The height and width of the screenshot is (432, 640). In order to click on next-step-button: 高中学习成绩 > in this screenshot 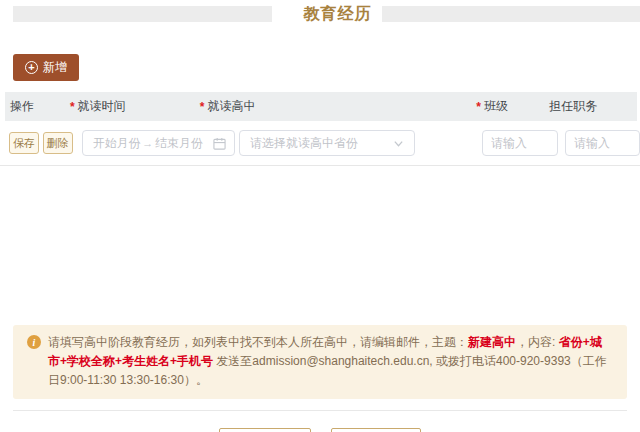, I will do `click(376, 430)`.